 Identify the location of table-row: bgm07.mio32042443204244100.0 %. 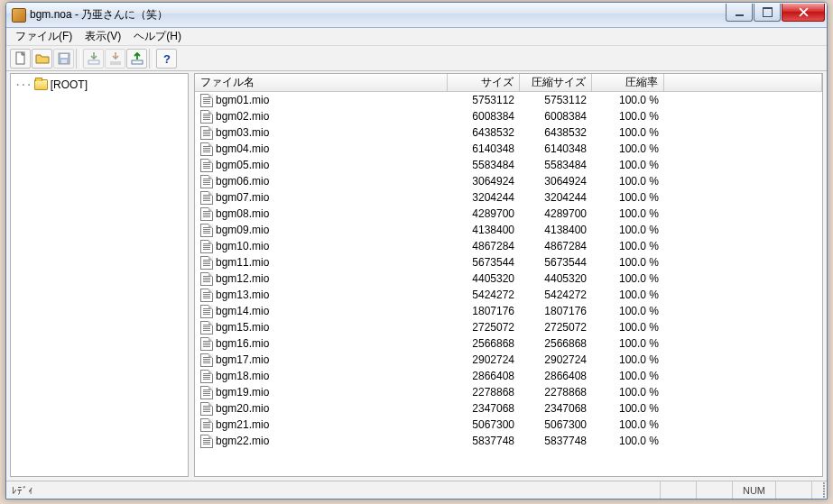
(509, 197).